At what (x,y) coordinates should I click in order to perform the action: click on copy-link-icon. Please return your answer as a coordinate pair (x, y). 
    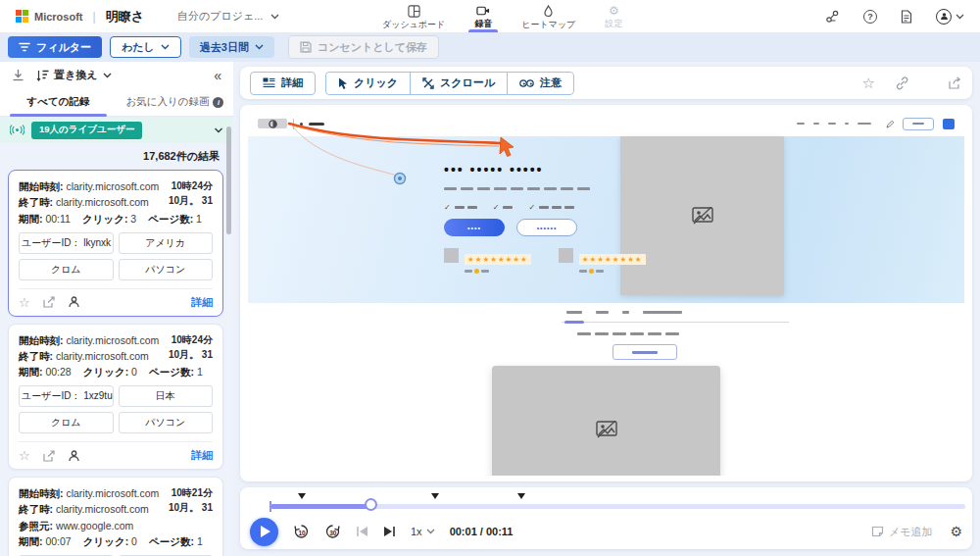
    Looking at the image, I should click on (902, 83).